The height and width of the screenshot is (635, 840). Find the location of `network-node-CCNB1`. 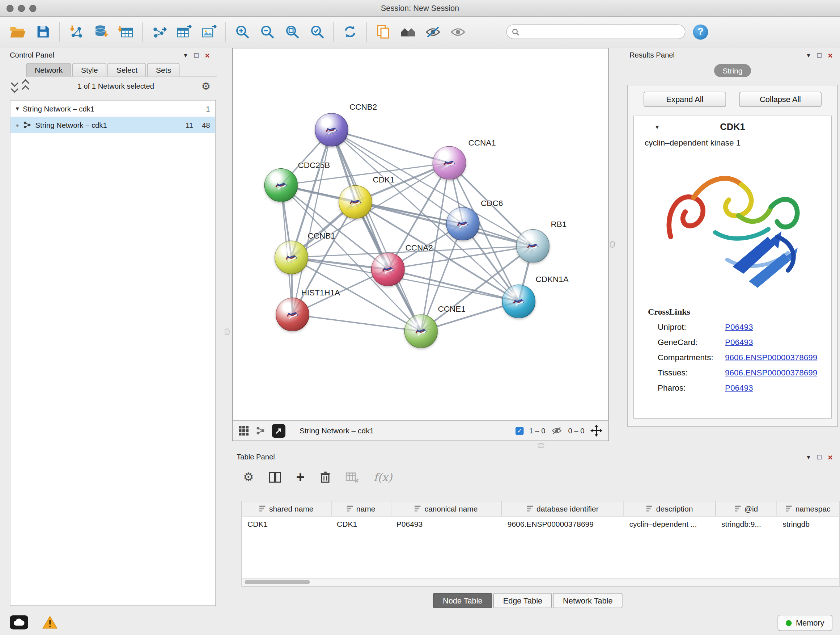

network-node-CCNB1 is located at coordinates (292, 258).